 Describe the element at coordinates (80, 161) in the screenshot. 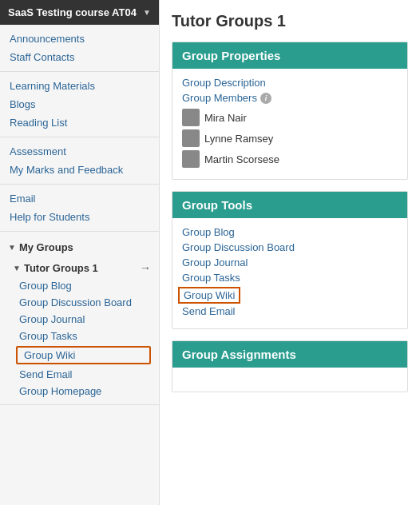

I see `assessment-nav-section: Assessment My Marks and Feedback` at that location.